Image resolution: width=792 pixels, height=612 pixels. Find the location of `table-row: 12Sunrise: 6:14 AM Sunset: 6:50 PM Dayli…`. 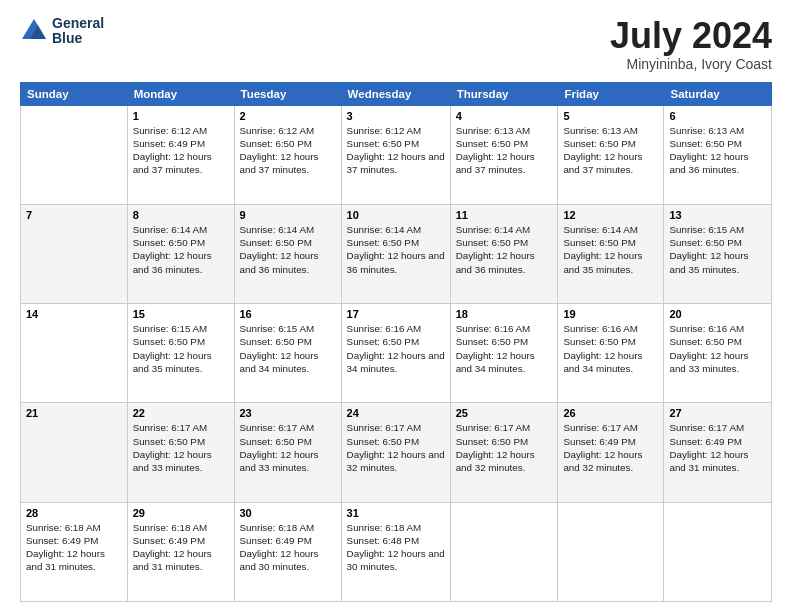

table-row: 12Sunrise: 6:14 AM Sunset: 6:50 PM Dayli… is located at coordinates (611, 254).